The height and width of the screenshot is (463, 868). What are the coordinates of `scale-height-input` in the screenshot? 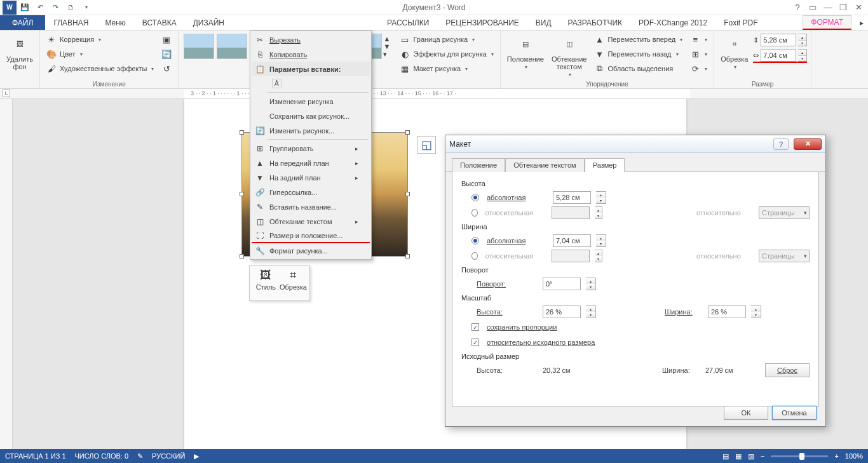 It's located at (562, 312).